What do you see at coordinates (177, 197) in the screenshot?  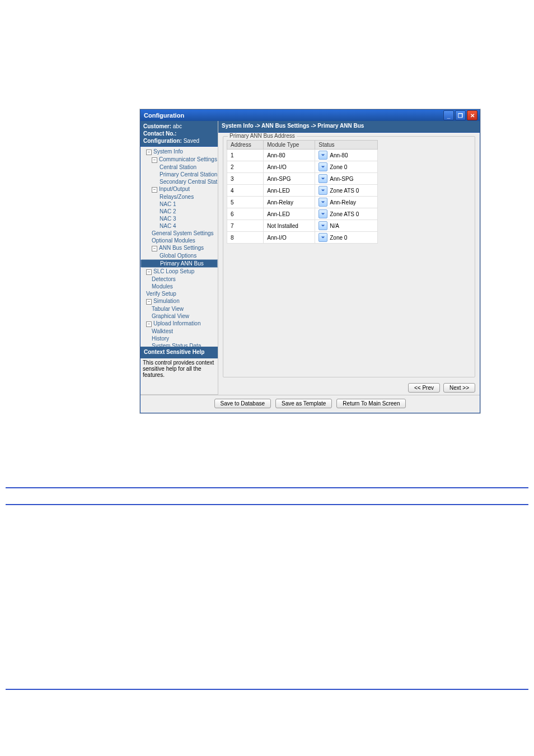 I see `tree-item-label: Relays/Zones` at bounding box center [177, 197].